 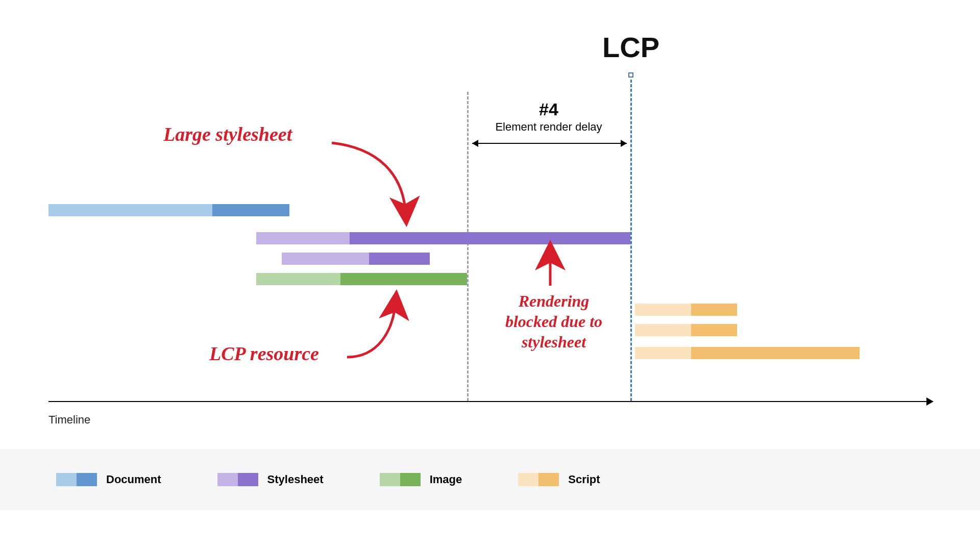 I want to click on legend-item-document: Document, so click(x=109, y=480).